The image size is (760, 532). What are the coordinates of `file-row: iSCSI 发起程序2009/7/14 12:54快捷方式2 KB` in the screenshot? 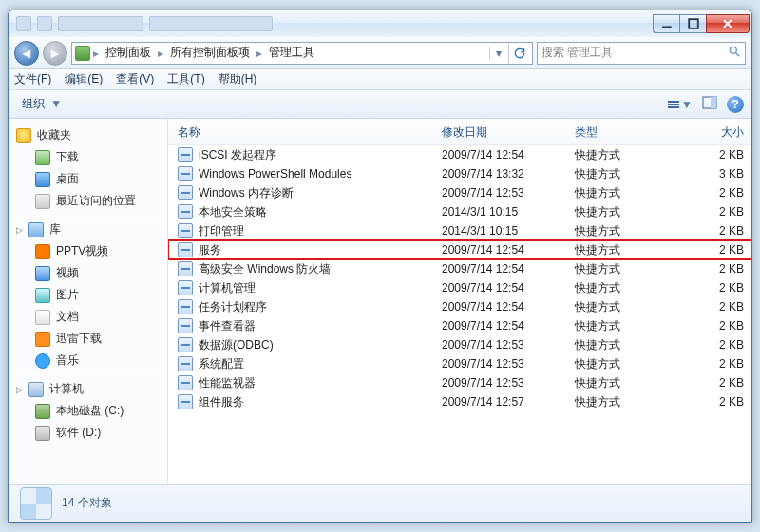 It's located at (460, 155).